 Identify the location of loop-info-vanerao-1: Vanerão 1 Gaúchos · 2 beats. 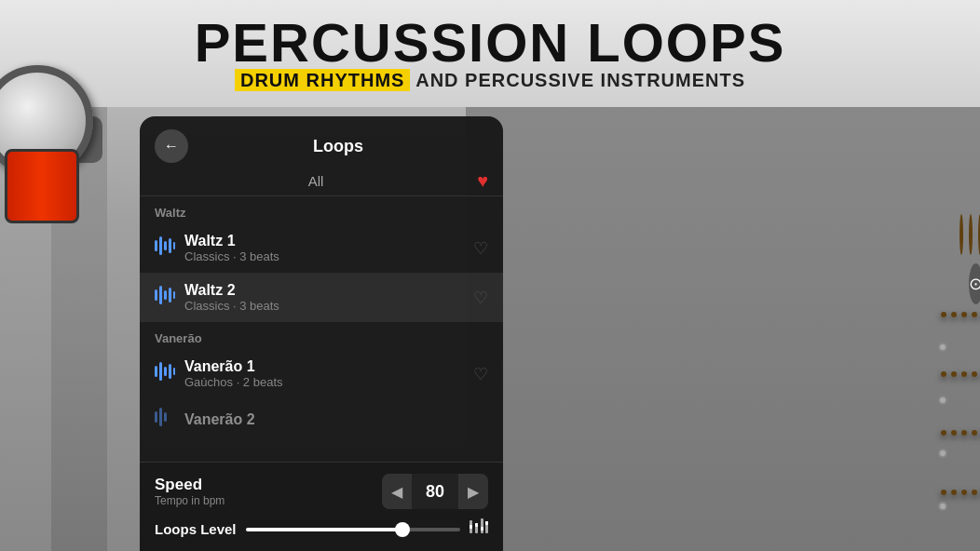
(324, 374).